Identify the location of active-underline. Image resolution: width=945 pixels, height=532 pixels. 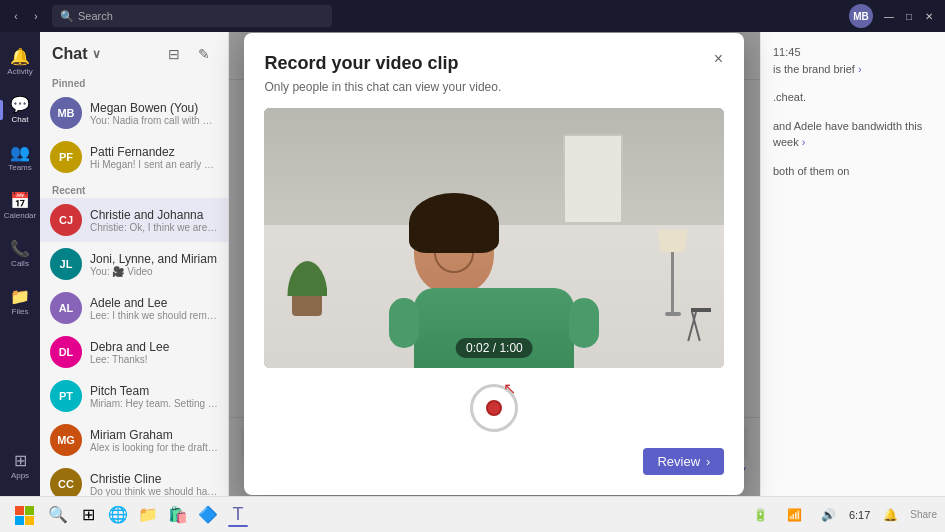
(238, 526).